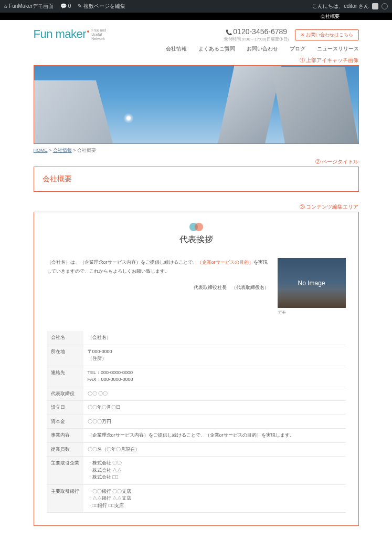 The height and width of the screenshot is (538, 392). Describe the element at coordinates (338, 49) in the screenshot. I see `nav-news: ニュースリリース` at that location.